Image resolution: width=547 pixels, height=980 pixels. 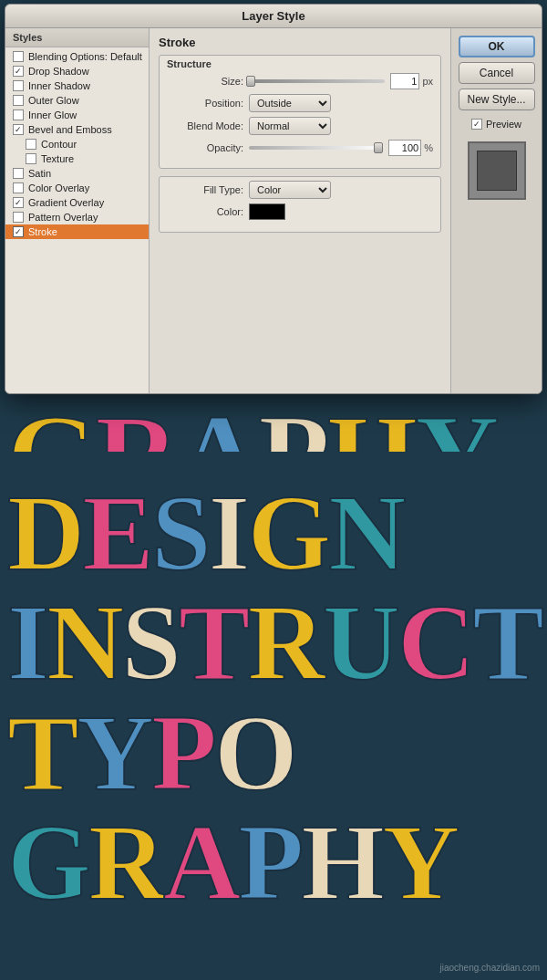 I want to click on blend-mode-label: Blend Mode:, so click(x=208, y=126).